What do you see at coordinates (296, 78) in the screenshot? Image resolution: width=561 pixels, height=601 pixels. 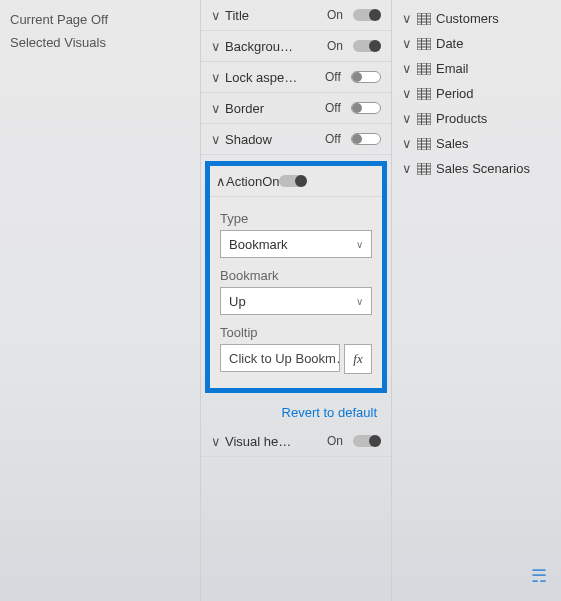 I see `format-row-lock-aspect: ∨ Lock aspe… Off` at bounding box center [296, 78].